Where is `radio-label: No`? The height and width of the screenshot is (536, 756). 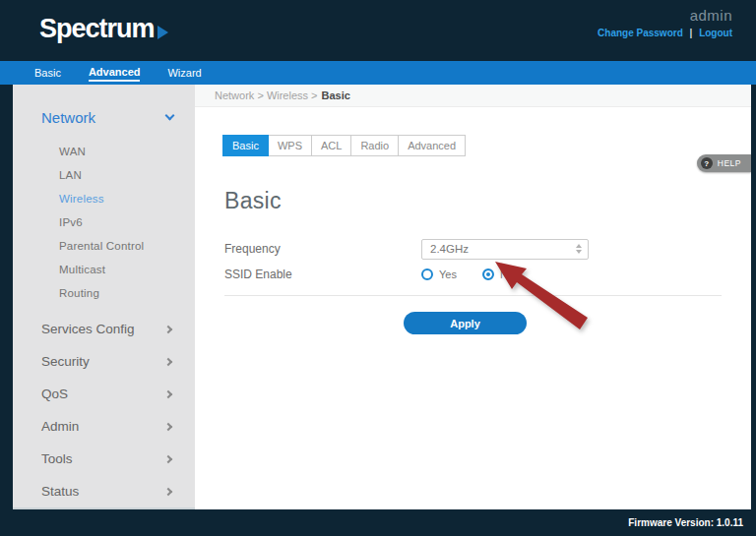
radio-label: No is located at coordinates (507, 274).